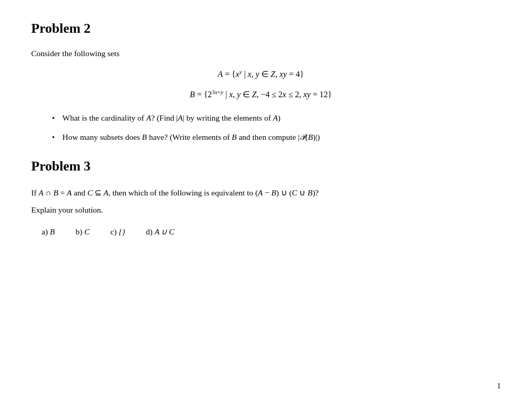 The height and width of the screenshot is (406, 532). Describe the element at coordinates (499, 386) in the screenshot. I see `page-number: 1` at that location.